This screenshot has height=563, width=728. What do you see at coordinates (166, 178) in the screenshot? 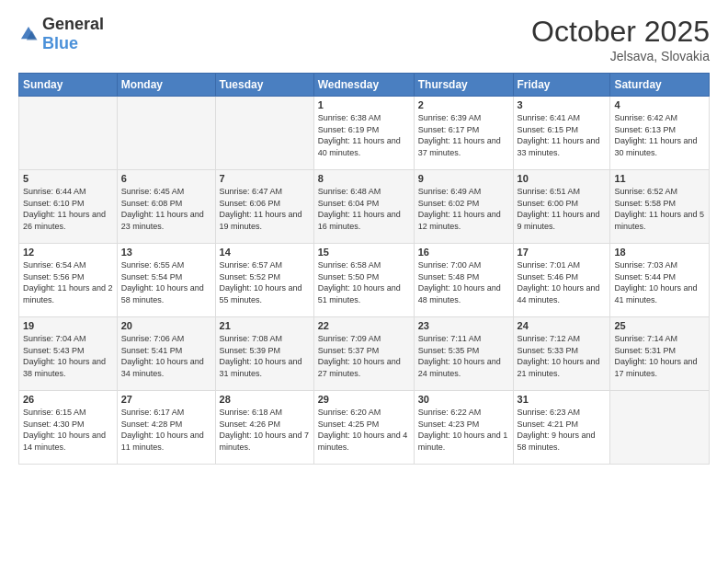
I see `day-number: 6` at bounding box center [166, 178].